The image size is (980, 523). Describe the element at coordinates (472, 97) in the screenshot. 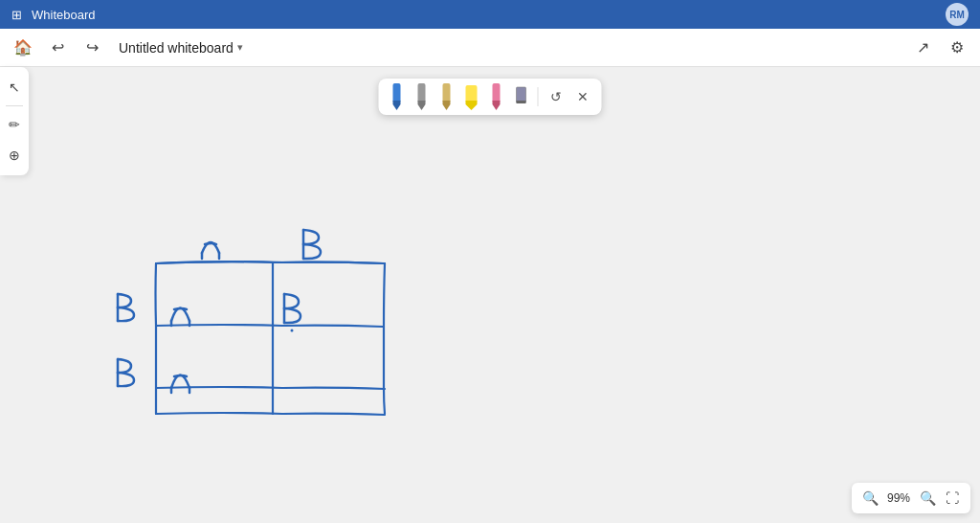

I see `highlighter-yellow-item` at that location.